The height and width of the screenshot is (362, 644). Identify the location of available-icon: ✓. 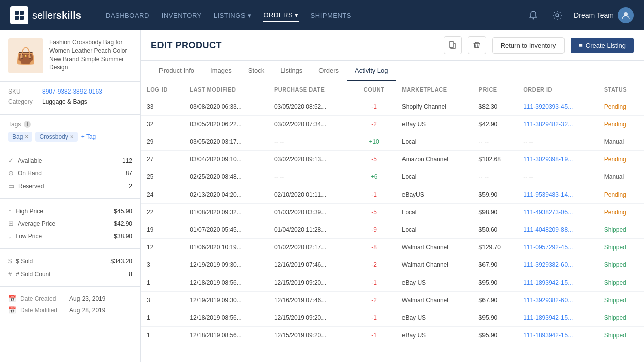
(11, 161).